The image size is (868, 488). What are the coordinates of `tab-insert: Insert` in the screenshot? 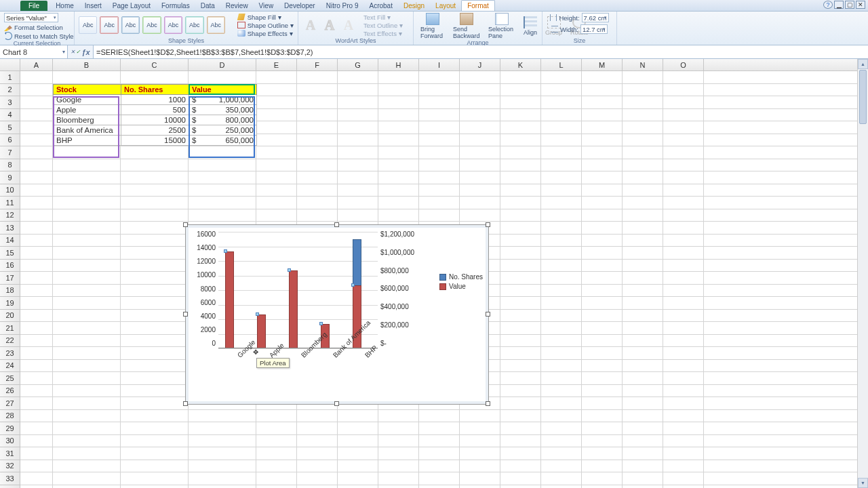 It's located at (94, 5).